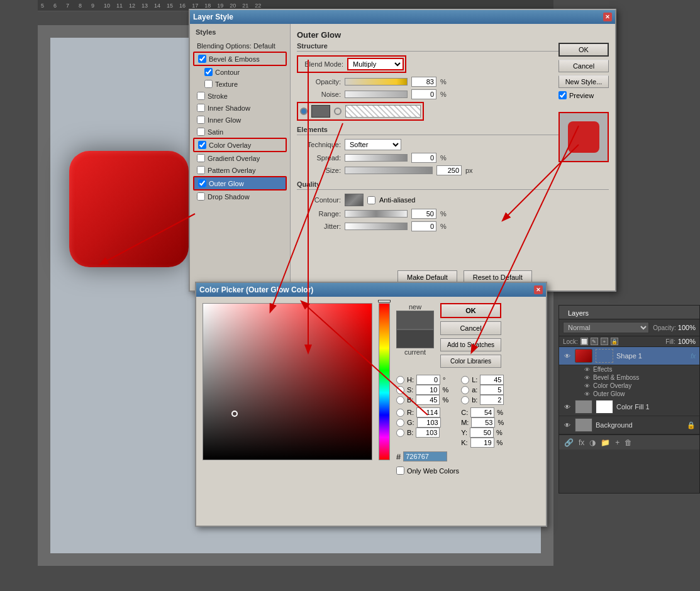 The height and width of the screenshot is (591, 700). I want to click on bevel-emboss-checkbox, so click(203, 59).